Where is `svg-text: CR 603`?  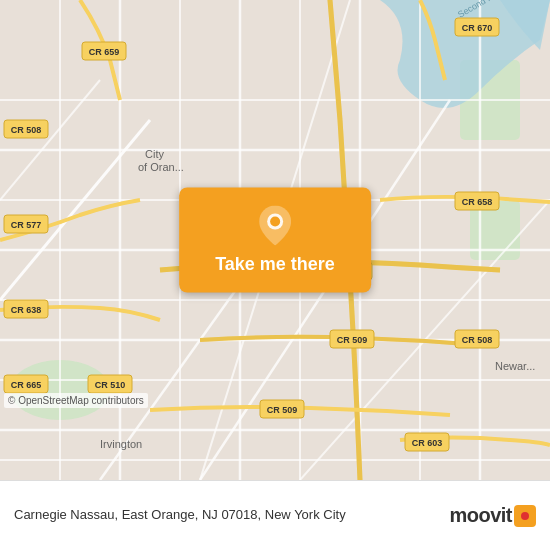
svg-text: CR 603 is located at coordinates (428, 443).